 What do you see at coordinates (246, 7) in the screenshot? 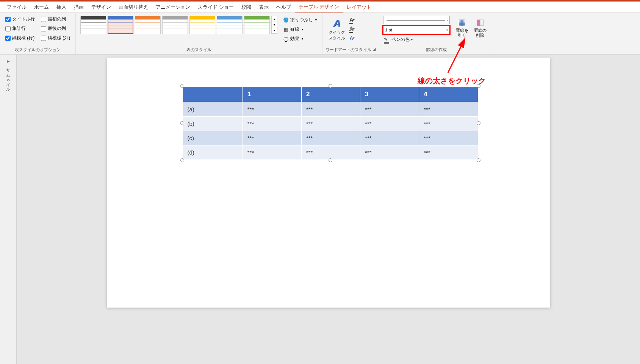
I see `tab-review: 校閲` at bounding box center [246, 7].